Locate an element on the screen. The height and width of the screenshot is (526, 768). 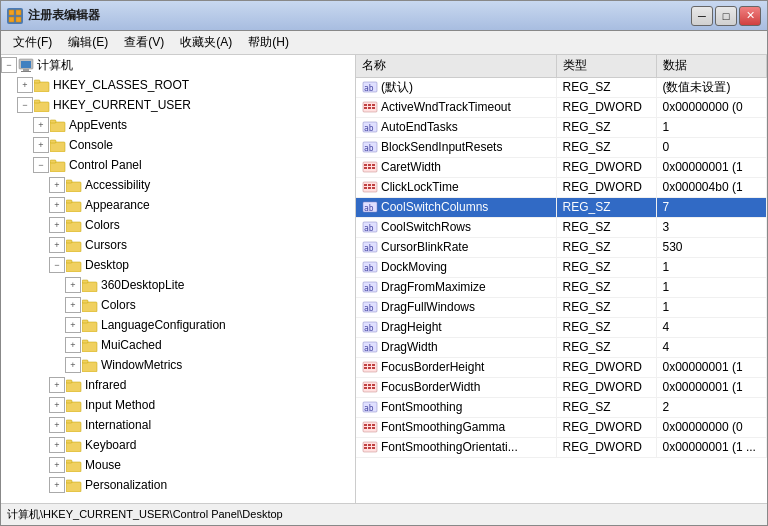
table-row: ab DragFullWindowsREG_SZ1 is located at coordinates (562, 307).